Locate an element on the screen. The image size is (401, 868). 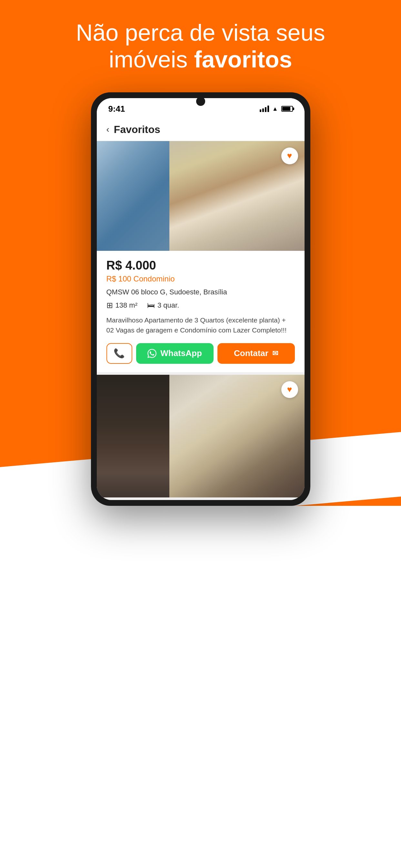
hero-title: Não perca de vista seus imóveis favorito… is located at coordinates (201, 46).